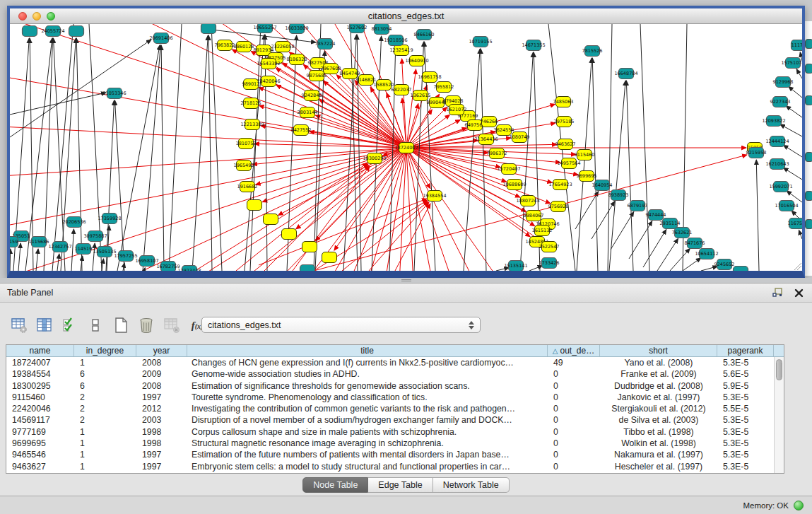 This screenshot has width=812, height=514. What do you see at coordinates (656, 215) in the screenshot?
I see `graph-node: 9474444` at bounding box center [656, 215].